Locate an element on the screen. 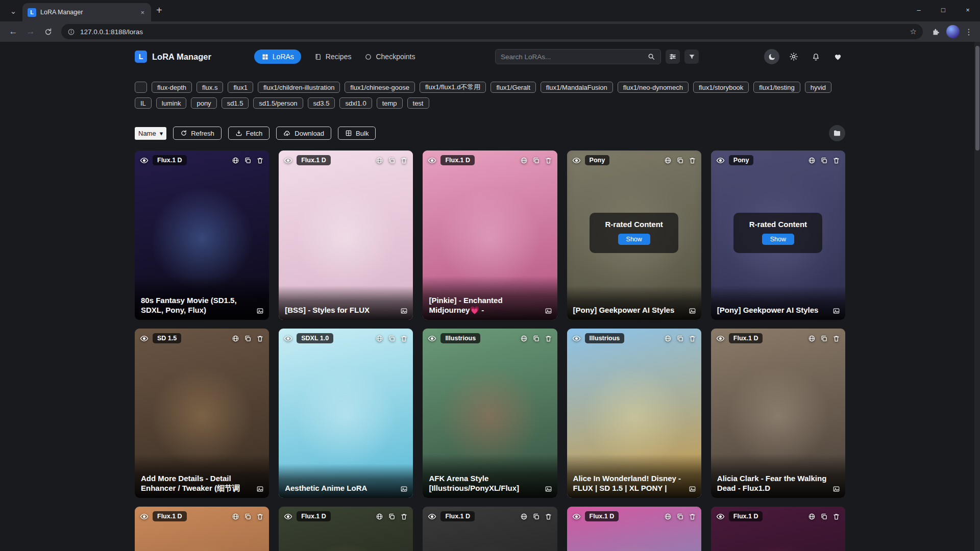  tag-chip: flux-depth is located at coordinates (172, 87).